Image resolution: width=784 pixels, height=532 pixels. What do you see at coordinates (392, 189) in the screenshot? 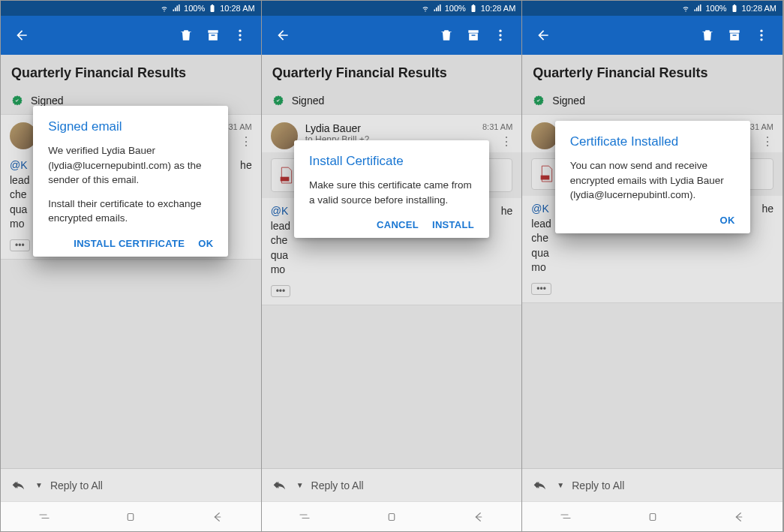
I see `dialog-install-certificate: Install Certificate Make sure this certi…` at bounding box center [392, 189].